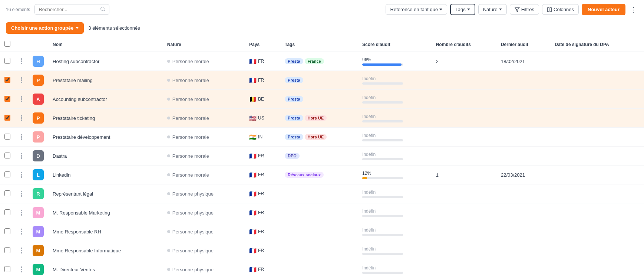 This screenshot has width=644, height=275. What do you see at coordinates (253, 232) in the screenshot?
I see `country-flag: 🇫🇷` at bounding box center [253, 232].